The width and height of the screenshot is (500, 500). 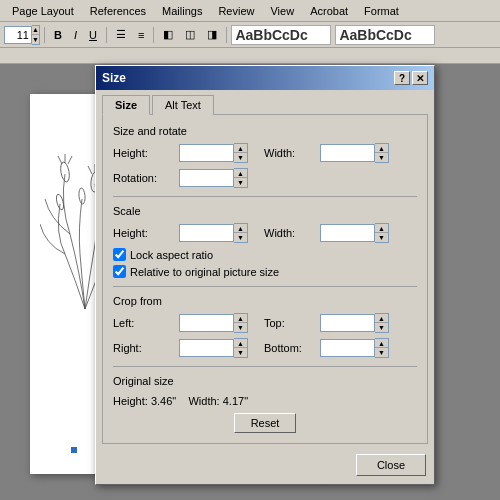 I want to click on height-label: Height:, so click(x=143, y=153).